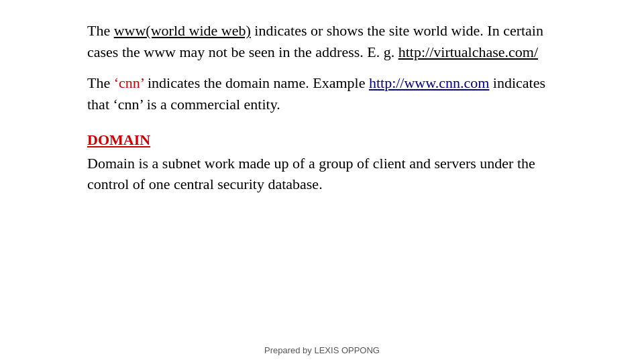 The image size is (644, 362). What do you see at coordinates (322, 164) in the screenshot?
I see `domain-section: DOMAIN Domain is a subnet work made up o…` at bounding box center [322, 164].